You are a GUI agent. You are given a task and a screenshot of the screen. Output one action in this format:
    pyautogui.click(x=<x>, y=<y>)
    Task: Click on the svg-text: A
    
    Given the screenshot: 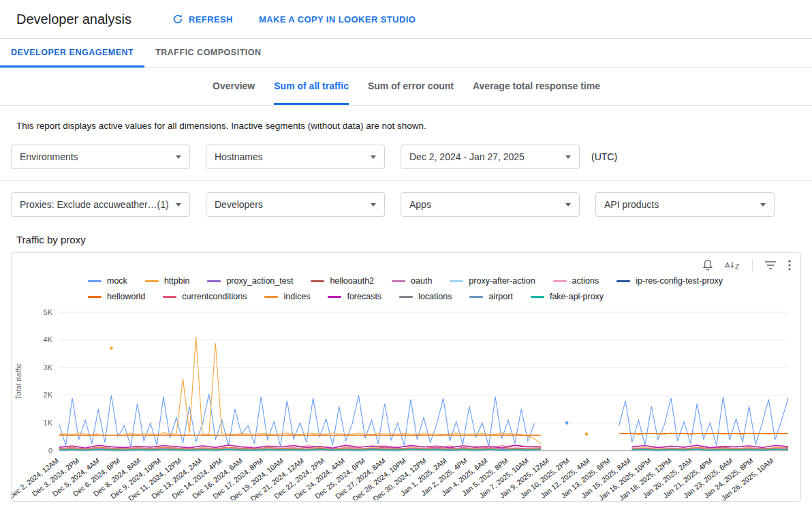 What is the action you would take?
    pyautogui.click(x=728, y=265)
    